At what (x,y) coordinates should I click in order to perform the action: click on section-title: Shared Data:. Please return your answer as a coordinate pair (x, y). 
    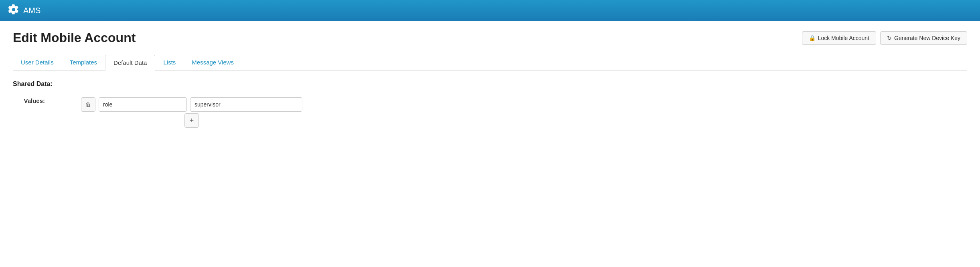
    Looking at the image, I should click on (490, 84).